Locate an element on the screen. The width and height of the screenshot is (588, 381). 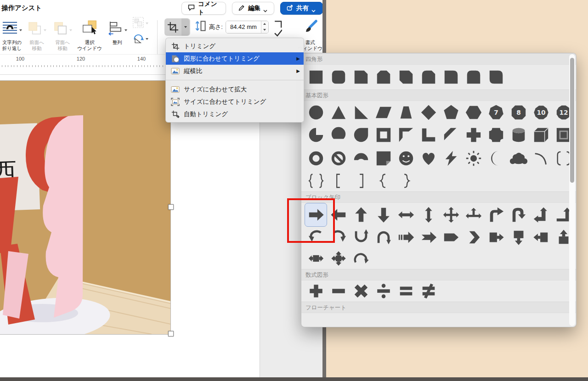
shape-left-right-arrow-callout is located at coordinates (316, 258).